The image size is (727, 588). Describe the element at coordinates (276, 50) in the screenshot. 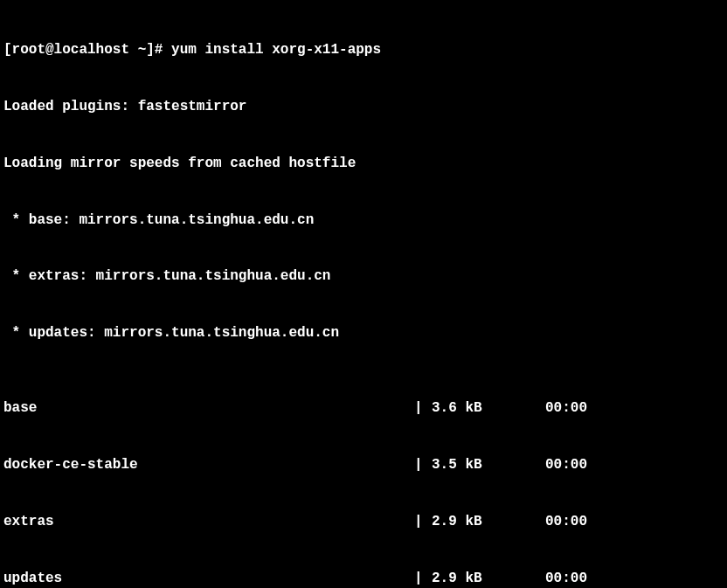

I see `command-text: yum install xorg-x11-apps` at that location.